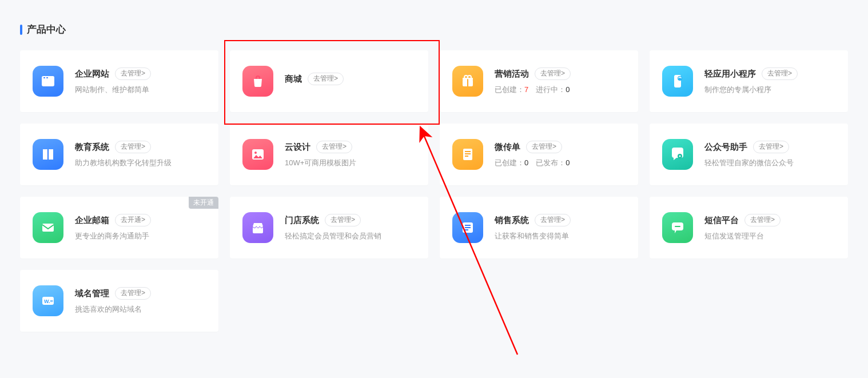 This screenshot has height=378, width=868. What do you see at coordinates (771, 147) in the screenshot?
I see `card-head: 公众号助手去管理>` at bounding box center [771, 147].